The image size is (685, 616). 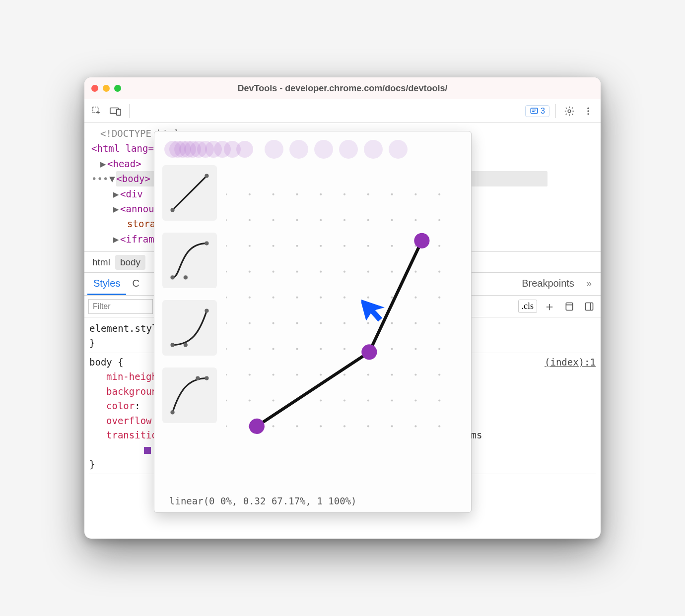 What do you see at coordinates (569, 307) in the screenshot?
I see `computed-styles-icon` at bounding box center [569, 307].